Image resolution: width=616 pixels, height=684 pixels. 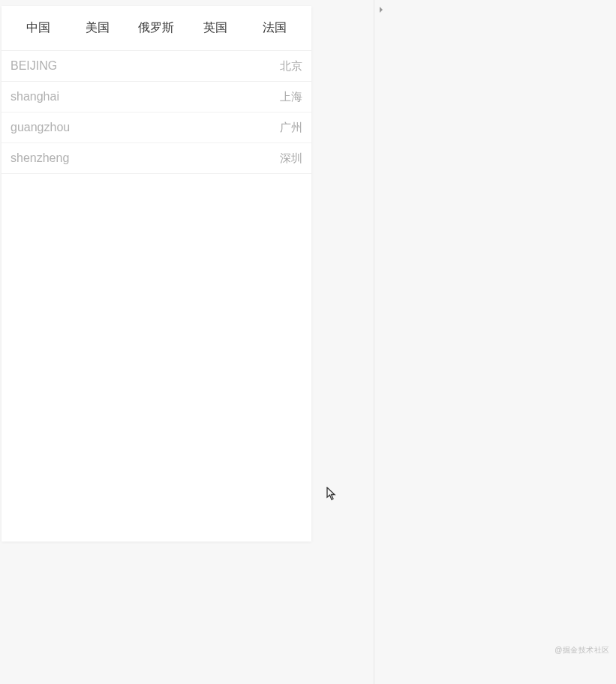 What do you see at coordinates (41, 128) in the screenshot?
I see `city-code: guangzhou` at bounding box center [41, 128].